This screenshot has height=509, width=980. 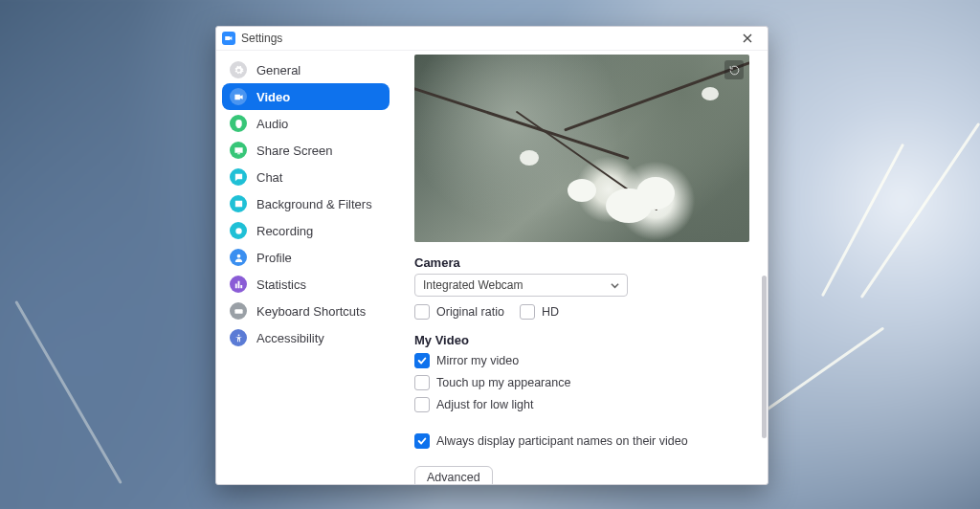 I want to click on sidebar-item-statistics: Statistics, so click(x=306, y=284).